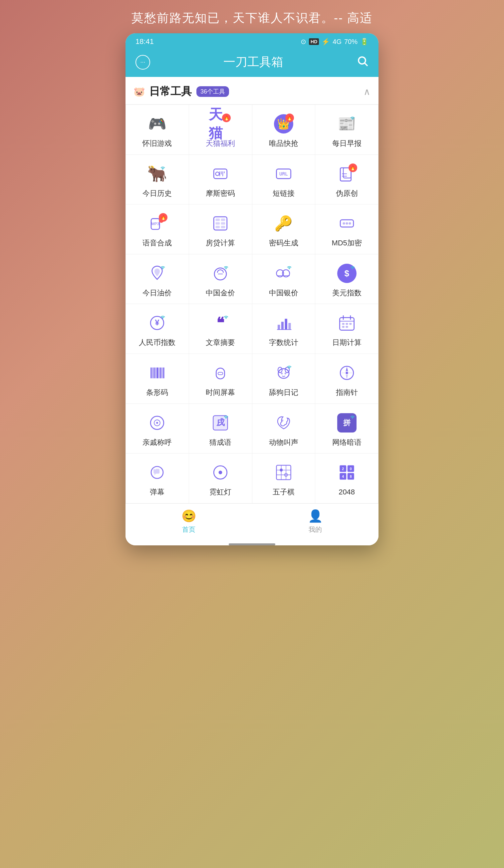 The height and width of the screenshot is (868, 504). Describe the element at coordinates (284, 429) in the screenshot. I see `tool-item-27: 动物叫声` at that location.